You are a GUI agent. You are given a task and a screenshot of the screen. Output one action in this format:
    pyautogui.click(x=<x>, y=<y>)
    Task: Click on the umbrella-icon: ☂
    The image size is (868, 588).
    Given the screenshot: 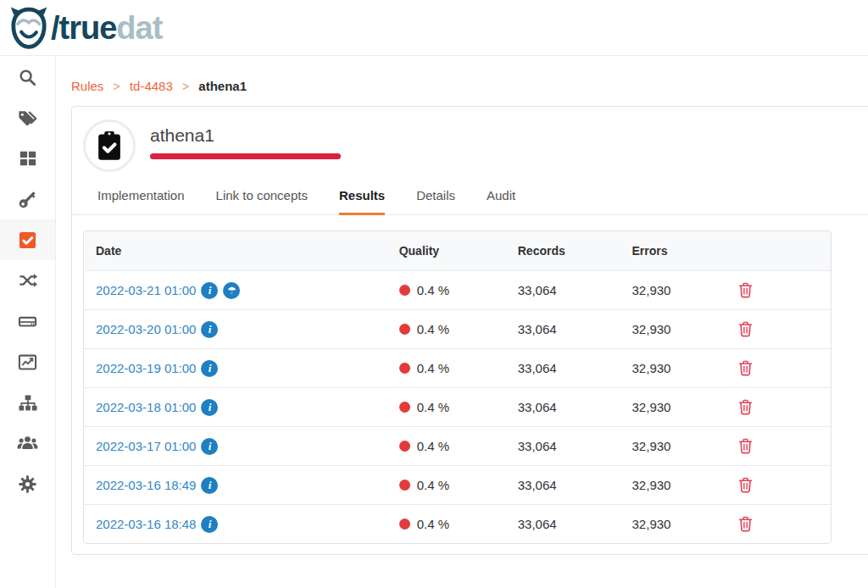 What is the action you would take?
    pyautogui.click(x=231, y=291)
    